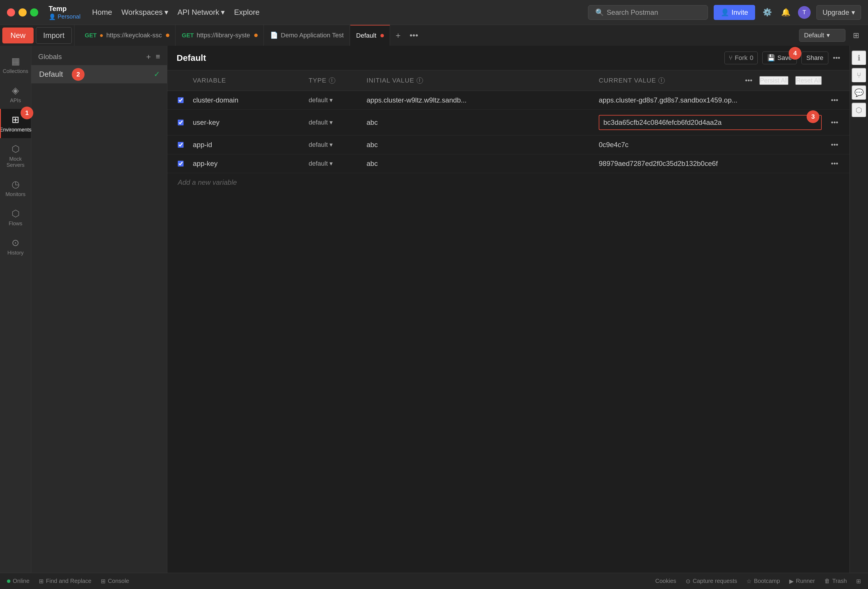  What do you see at coordinates (307, 35) in the screenshot?
I see `tab-3: 📄 Demo Application Test` at bounding box center [307, 35].